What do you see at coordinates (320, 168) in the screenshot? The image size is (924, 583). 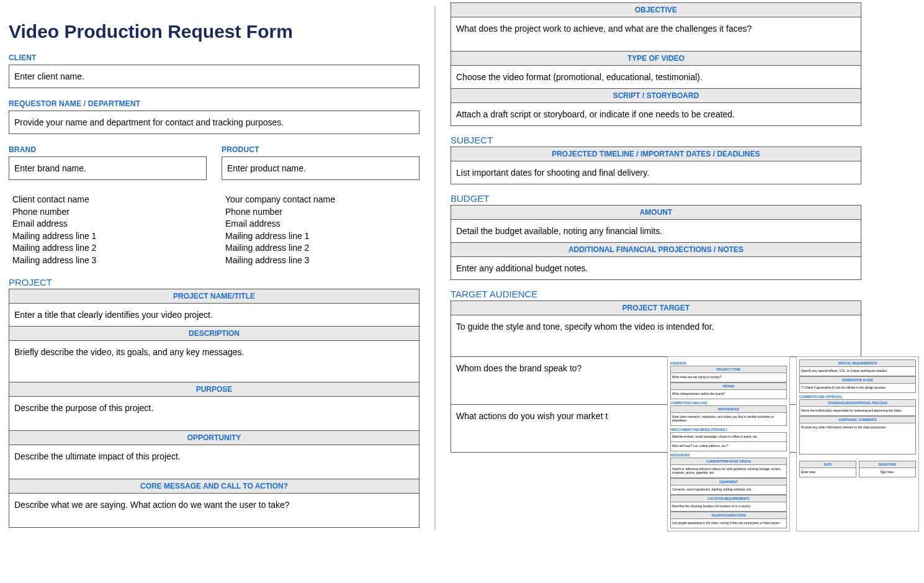 I see `product-field: Enter product name.` at bounding box center [320, 168].